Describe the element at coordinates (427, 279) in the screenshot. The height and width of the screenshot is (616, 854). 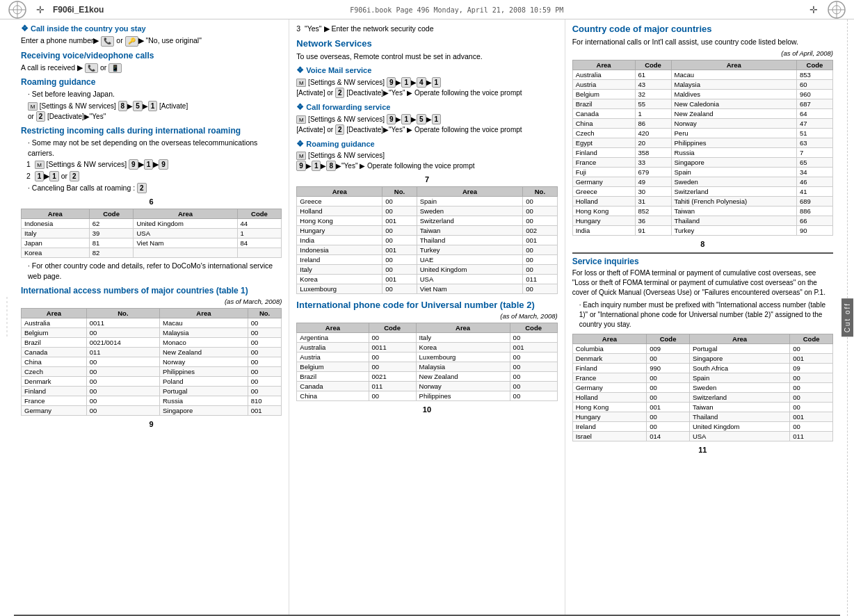
I see `table-row: Korea001USA011` at that location.